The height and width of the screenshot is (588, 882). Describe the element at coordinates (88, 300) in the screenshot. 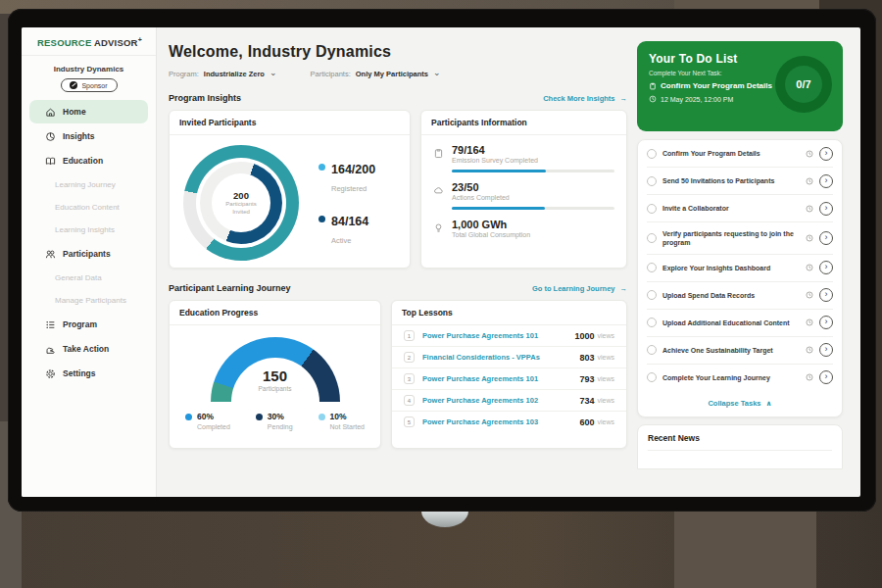

I see `sidebar-item-manage-participants: Manage Participants` at that location.